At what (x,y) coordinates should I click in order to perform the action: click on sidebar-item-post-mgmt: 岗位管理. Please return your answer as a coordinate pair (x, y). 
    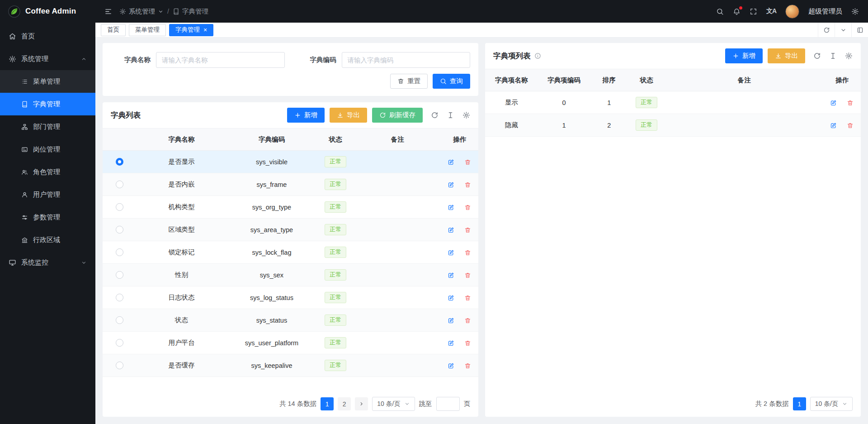
    Looking at the image, I should click on (48, 149).